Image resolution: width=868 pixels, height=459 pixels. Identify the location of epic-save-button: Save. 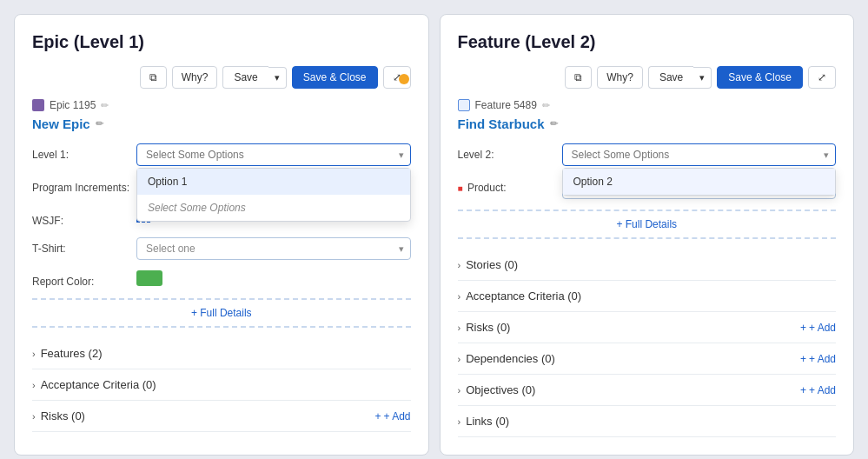
(245, 77).